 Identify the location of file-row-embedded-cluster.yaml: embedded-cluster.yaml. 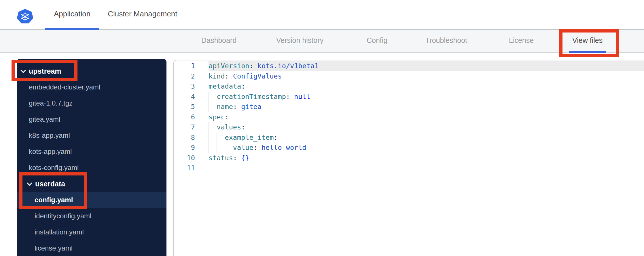
(92, 87).